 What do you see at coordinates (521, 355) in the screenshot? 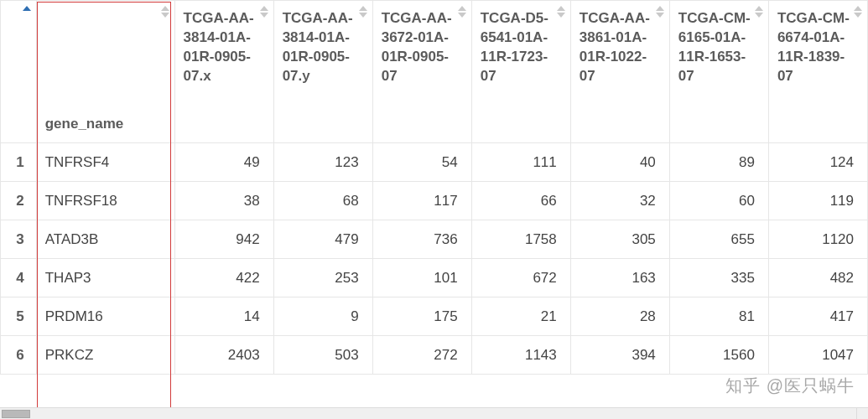
I see `data-cell: 1143` at bounding box center [521, 355].